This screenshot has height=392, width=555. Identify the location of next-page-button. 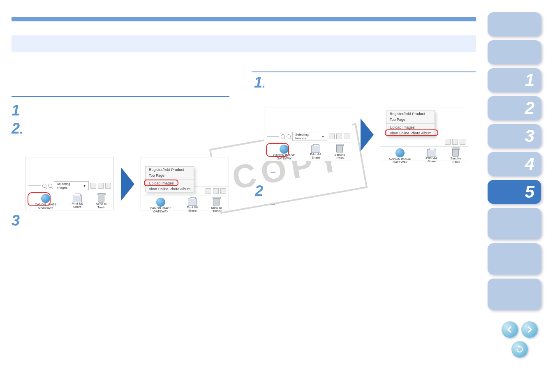
(530, 330).